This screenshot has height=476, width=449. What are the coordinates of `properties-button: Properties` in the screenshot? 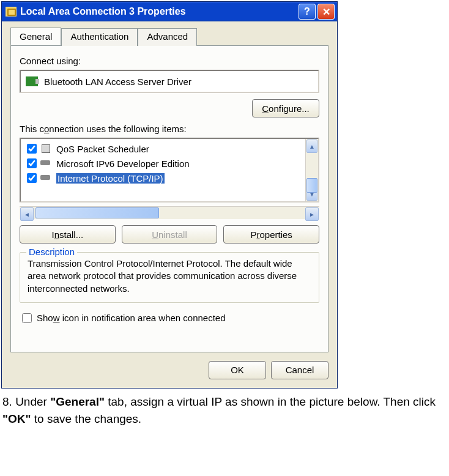 It's located at (272, 234).